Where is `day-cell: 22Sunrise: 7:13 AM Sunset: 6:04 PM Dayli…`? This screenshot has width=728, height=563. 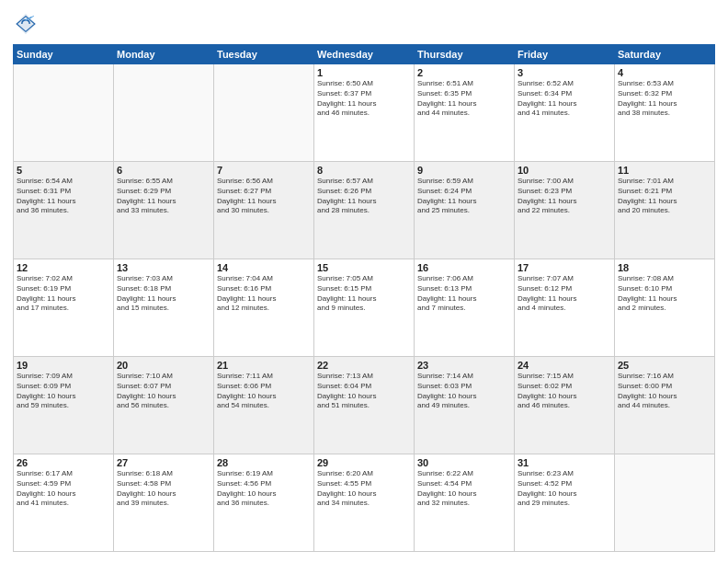
day-cell: 22Sunrise: 7:13 AM Sunset: 6:04 PM Dayli… is located at coordinates (364, 406).